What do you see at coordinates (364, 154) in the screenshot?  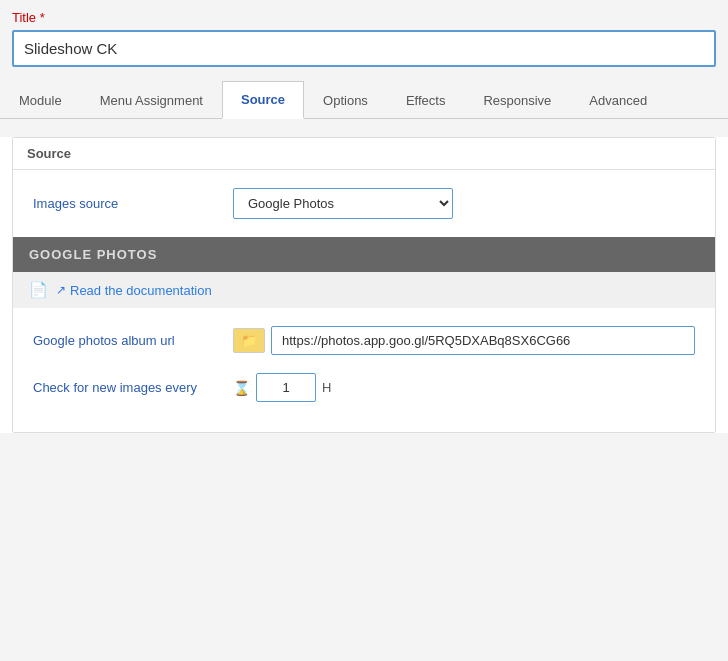 I see `source-panel-title: Source` at bounding box center [364, 154].